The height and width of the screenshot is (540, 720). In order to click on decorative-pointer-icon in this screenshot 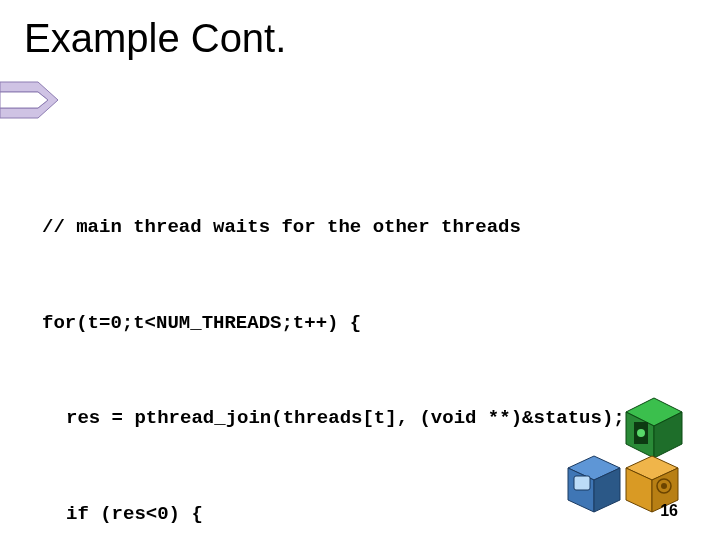, I will do `click(31, 100)`.